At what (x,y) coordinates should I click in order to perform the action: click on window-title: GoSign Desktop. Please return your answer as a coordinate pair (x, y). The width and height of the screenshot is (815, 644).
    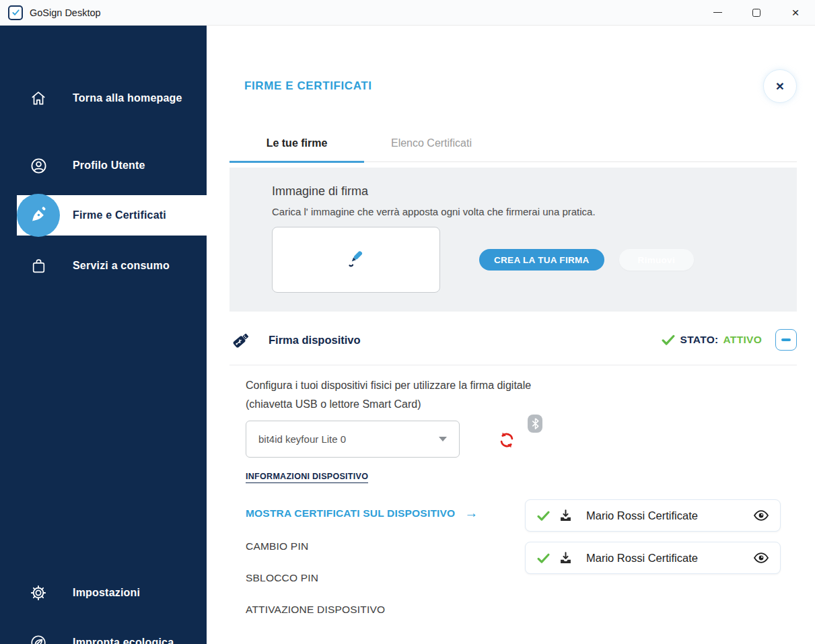
    Looking at the image, I should click on (65, 13).